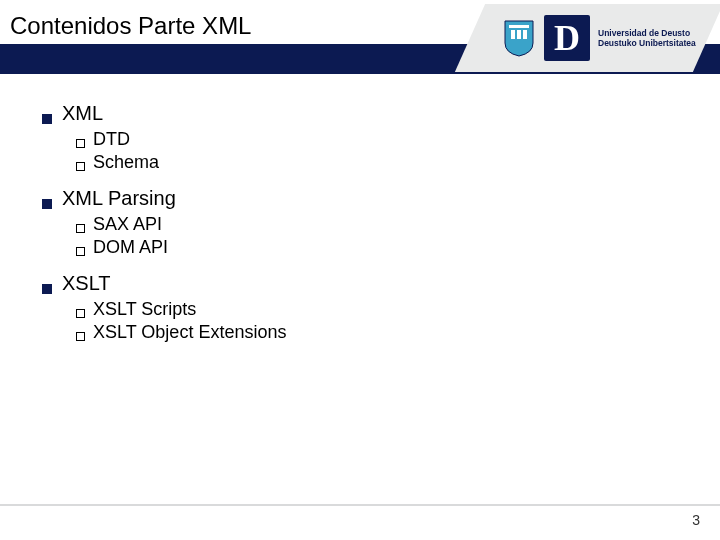 The height and width of the screenshot is (540, 720). What do you see at coordinates (647, 33) in the screenshot?
I see `logo-line1: Universidad de Deusto` at bounding box center [647, 33].